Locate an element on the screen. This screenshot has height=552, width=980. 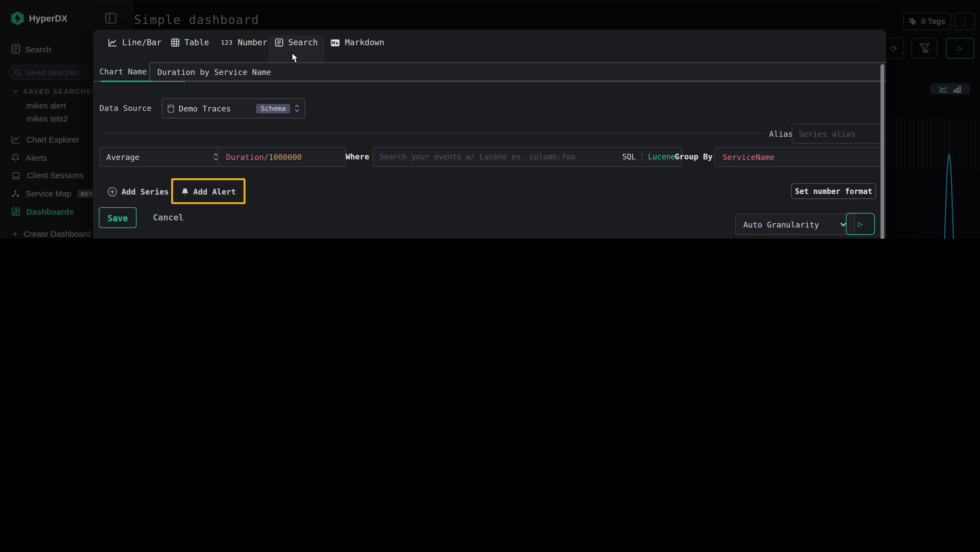
plus-circle-icon is located at coordinates (113, 192).